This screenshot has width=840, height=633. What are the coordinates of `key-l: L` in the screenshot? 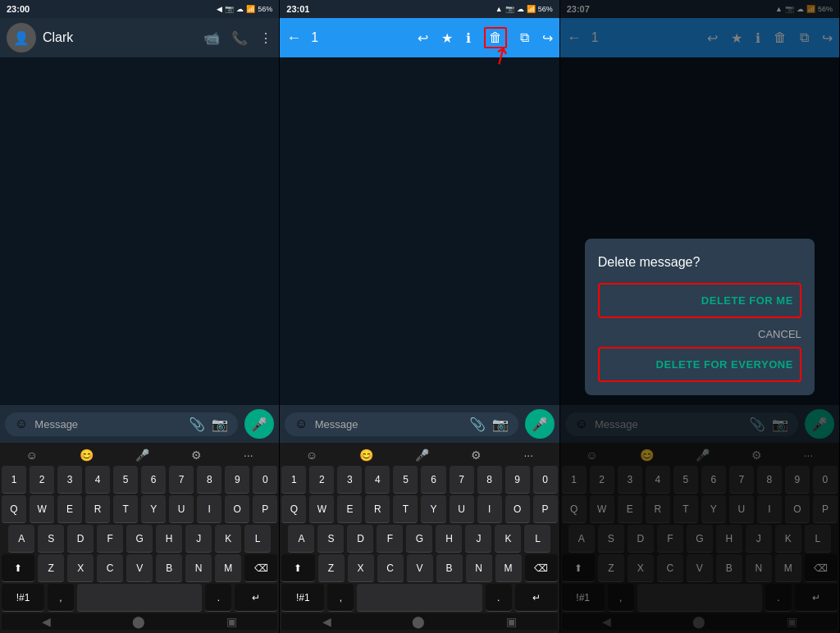 It's located at (258, 539).